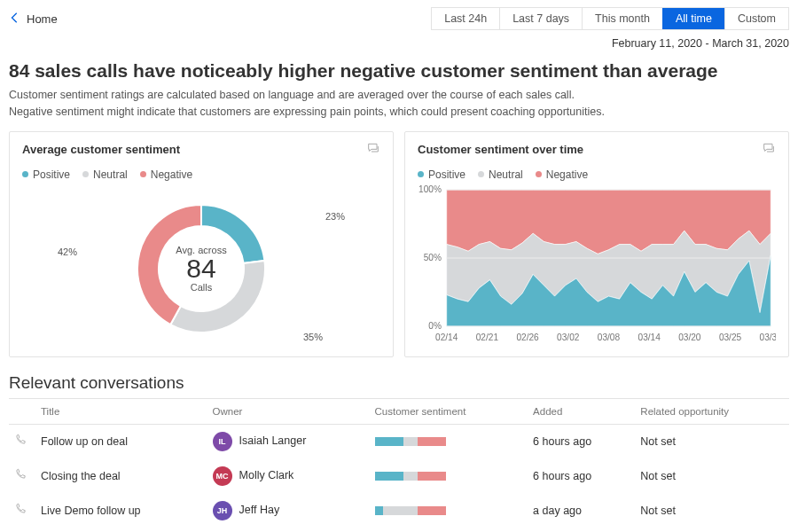 The width and height of the screenshot is (798, 532). I want to click on svg-text: 03/02, so click(568, 337).